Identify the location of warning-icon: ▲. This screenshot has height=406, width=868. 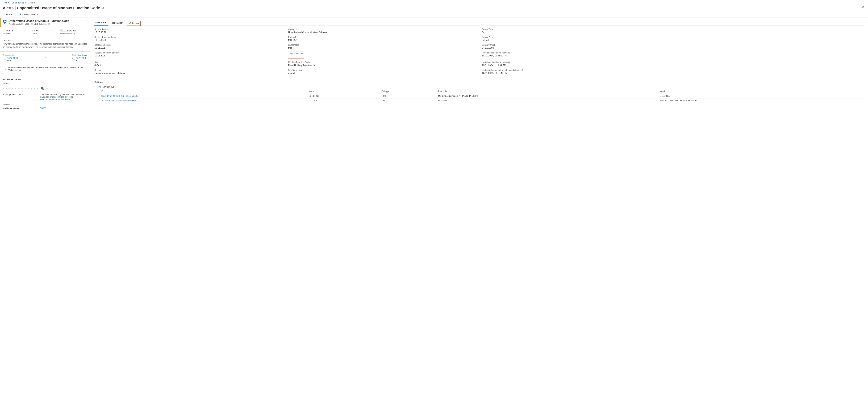
(4, 31).